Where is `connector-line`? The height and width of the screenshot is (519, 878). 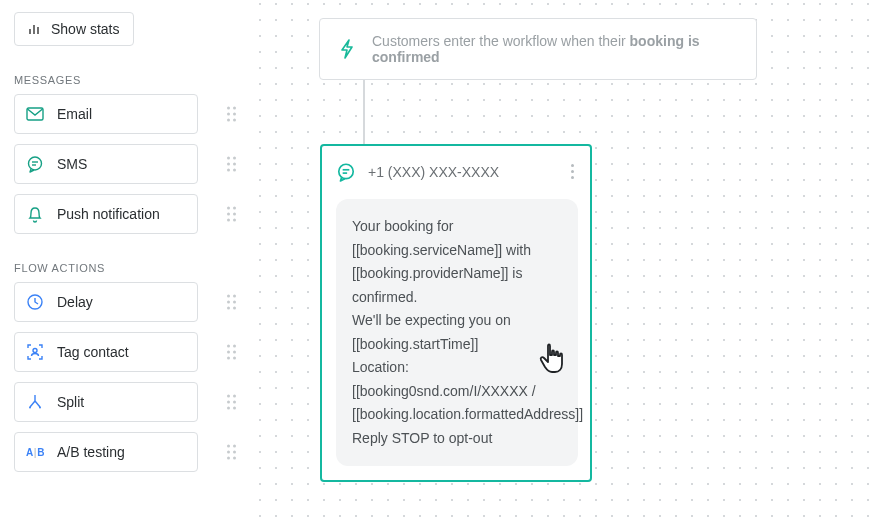
connector-line is located at coordinates (364, 112).